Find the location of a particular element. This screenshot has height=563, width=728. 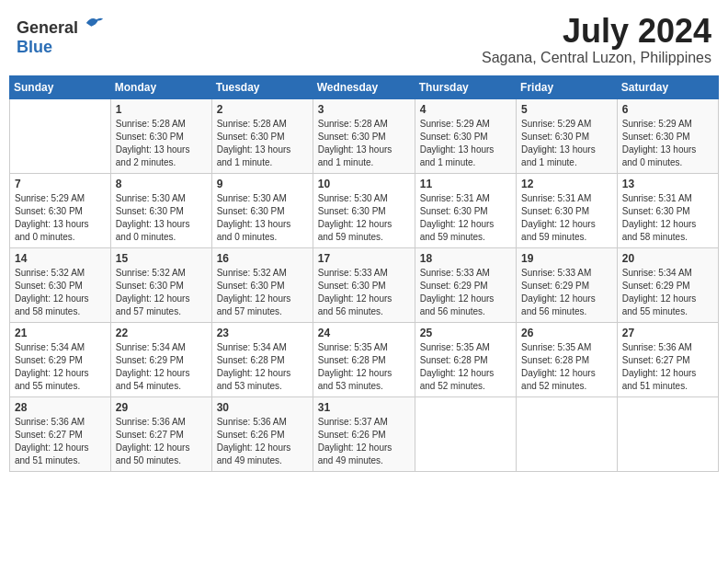

calendar-cell: 29Sunrise: 5:36 AM Sunset: 6:27 PM Dayli… is located at coordinates (161, 434).